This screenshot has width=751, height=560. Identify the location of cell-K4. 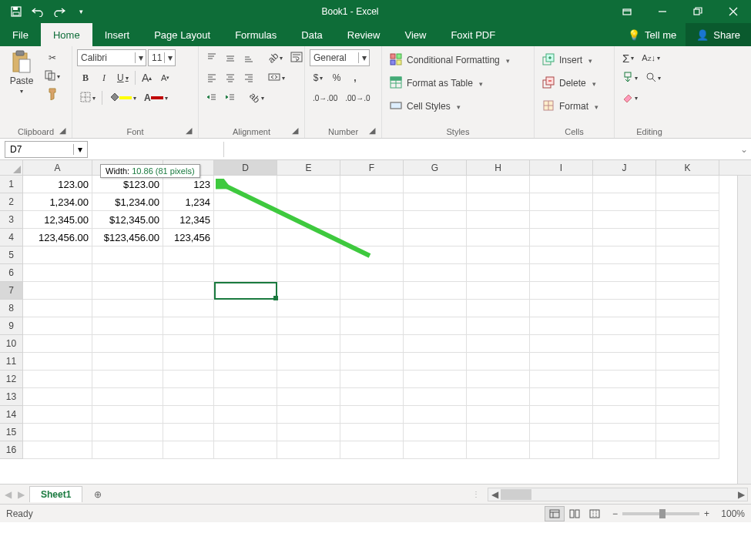
(688, 237).